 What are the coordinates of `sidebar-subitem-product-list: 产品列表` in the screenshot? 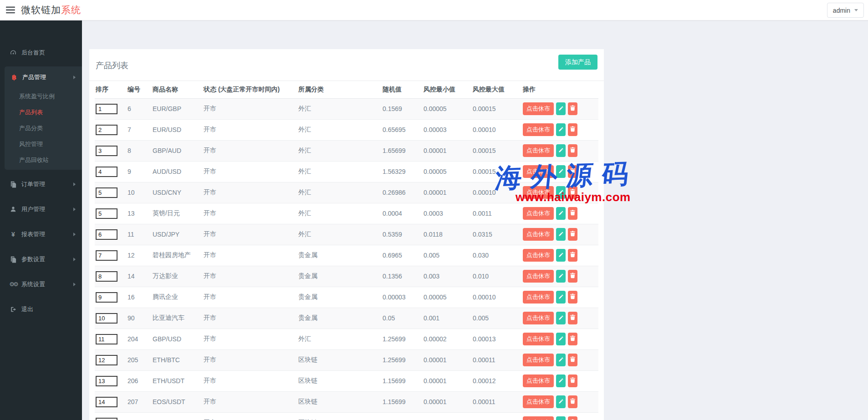 It's located at (43, 112).